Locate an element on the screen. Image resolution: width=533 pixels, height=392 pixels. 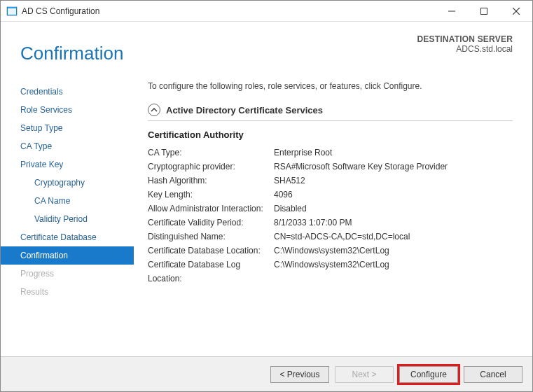
property-key: Certificate Database Log Location: is located at coordinates (211, 272).